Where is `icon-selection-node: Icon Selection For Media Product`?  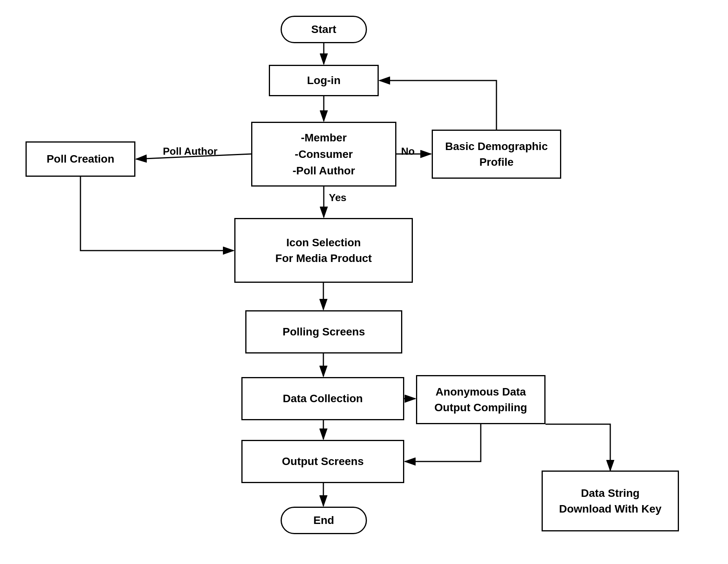
icon-selection-node: Icon Selection For Media Product is located at coordinates (323, 251).